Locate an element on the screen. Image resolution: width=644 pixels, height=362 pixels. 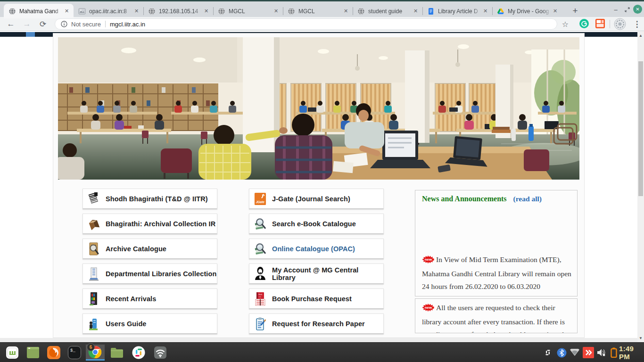
news-item-text: All the users are requested to check the… is located at coordinates (495, 319).